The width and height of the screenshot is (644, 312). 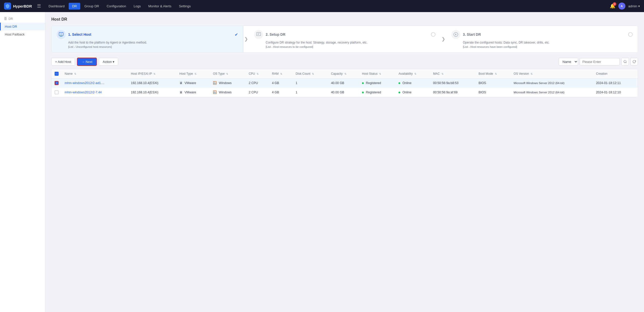 What do you see at coordinates (363, 83) in the screenshot?
I see `row-1-status-dot` at bounding box center [363, 83].